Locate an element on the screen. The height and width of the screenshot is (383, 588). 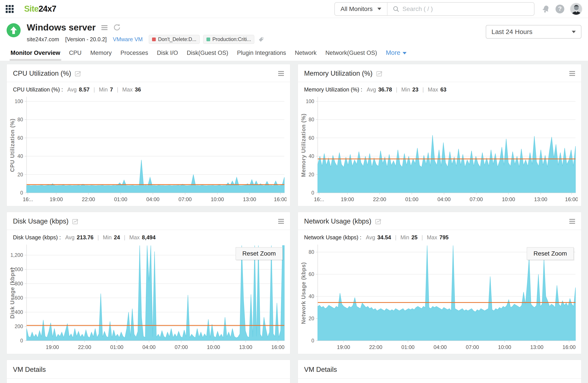
tab-disk-guest-os: Disk(Guest OS) is located at coordinates (208, 55).